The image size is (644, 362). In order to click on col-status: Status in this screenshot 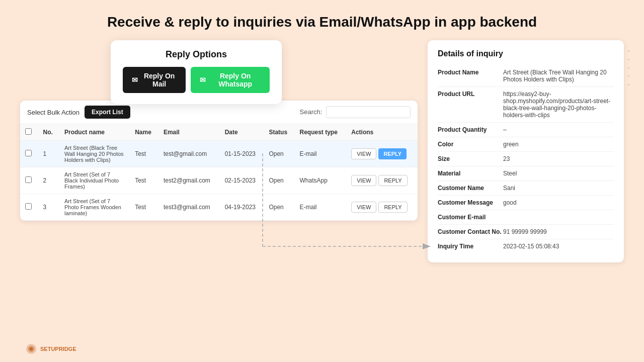, I will do `click(279, 133)`.